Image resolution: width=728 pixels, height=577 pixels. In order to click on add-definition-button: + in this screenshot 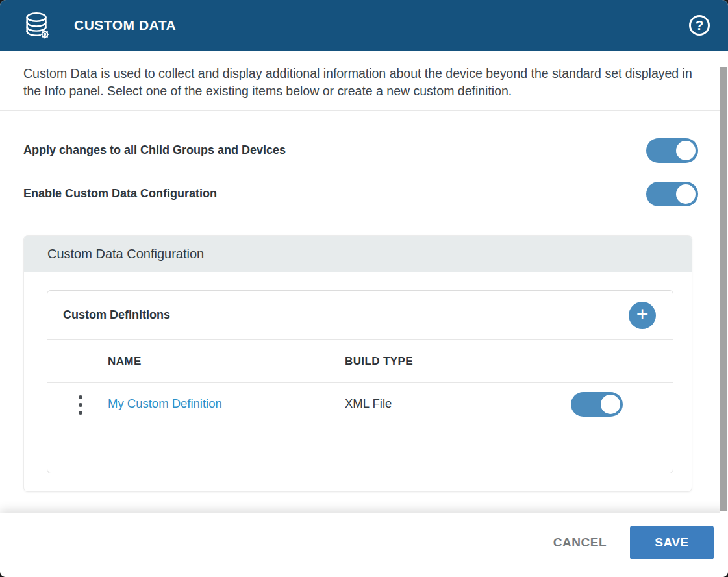, I will do `click(642, 315)`.